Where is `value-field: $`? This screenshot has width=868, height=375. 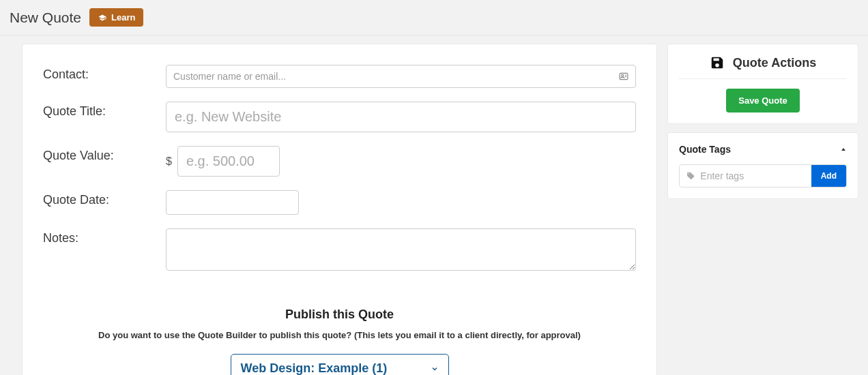 value-field: $ is located at coordinates (401, 161).